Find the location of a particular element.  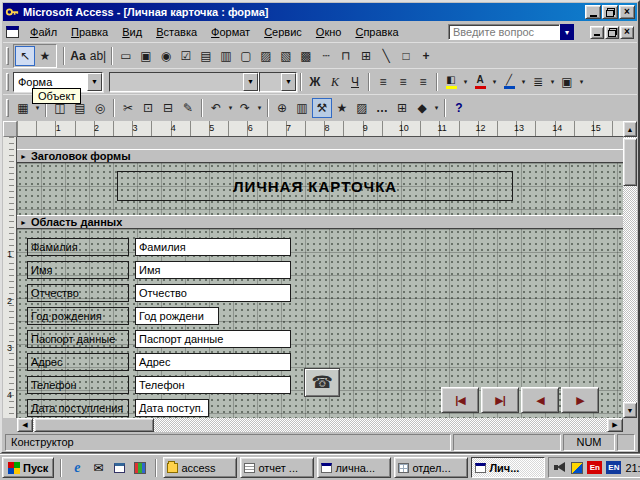

bold-button: Ж is located at coordinates (315, 82).